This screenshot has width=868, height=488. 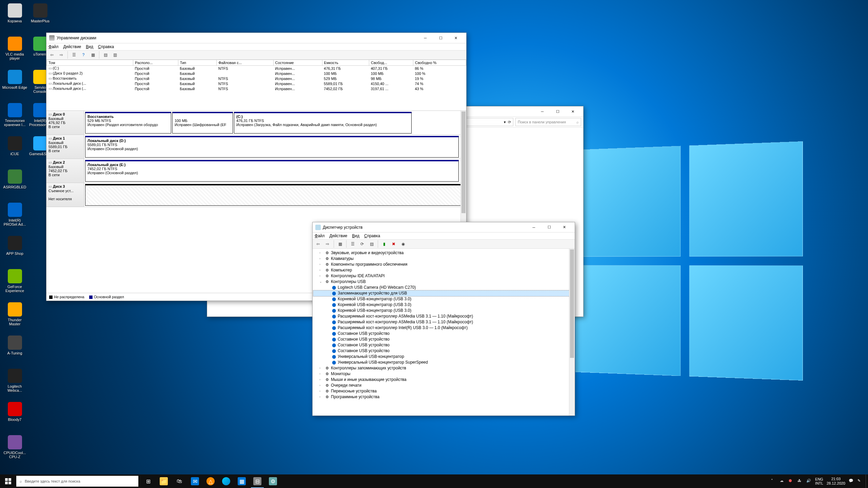 What do you see at coordinates (272, 147) in the screenshot?
I see `partition: Локальный диск (D:)5589,01 ГБ NTFSИсправ…` at bounding box center [272, 147].